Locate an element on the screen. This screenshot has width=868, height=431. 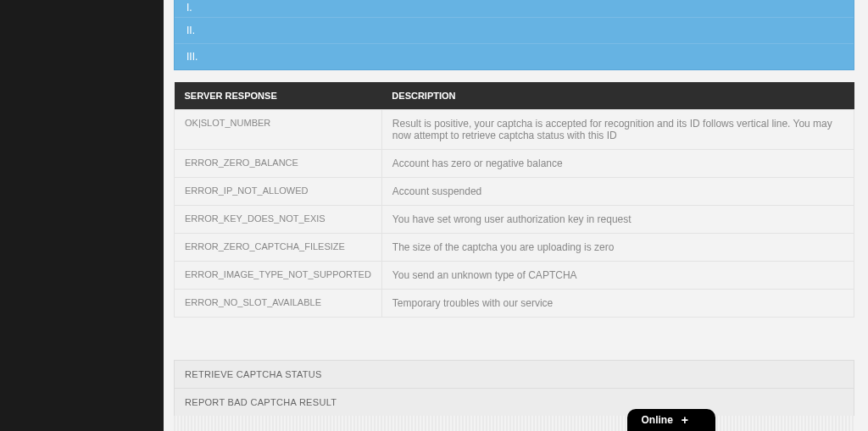
list-item: III. is located at coordinates (514, 56).